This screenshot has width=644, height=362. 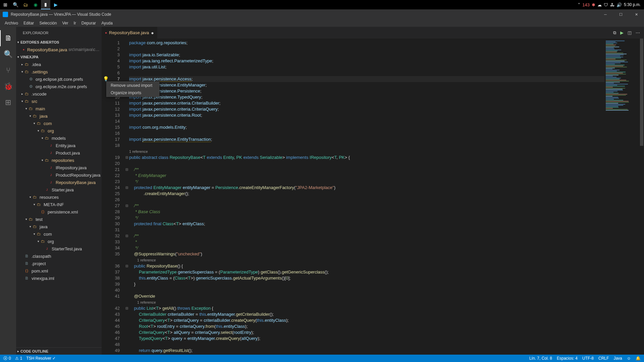 What do you see at coordinates (59, 219) in the screenshot?
I see `tree-item-test: ▾🗀test` at bounding box center [59, 219].